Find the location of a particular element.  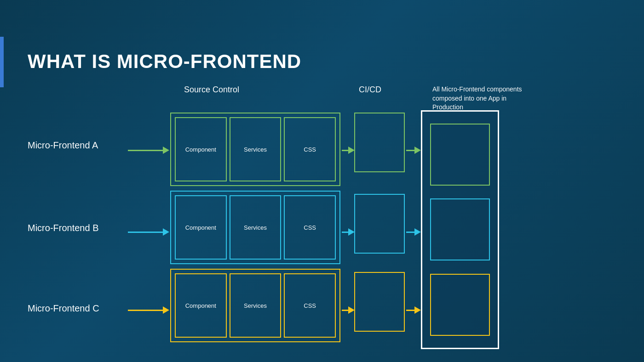

arrow-a-to-source is located at coordinates (149, 150).